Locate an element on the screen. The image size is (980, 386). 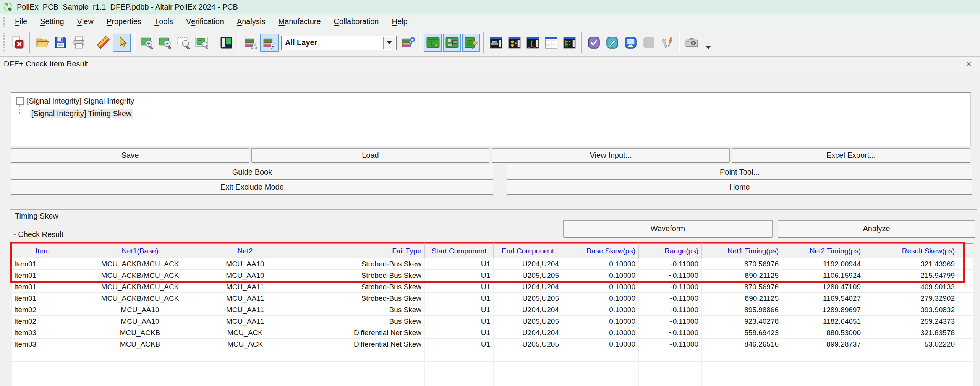
point-tool-button: Point Tool... is located at coordinates (740, 172).